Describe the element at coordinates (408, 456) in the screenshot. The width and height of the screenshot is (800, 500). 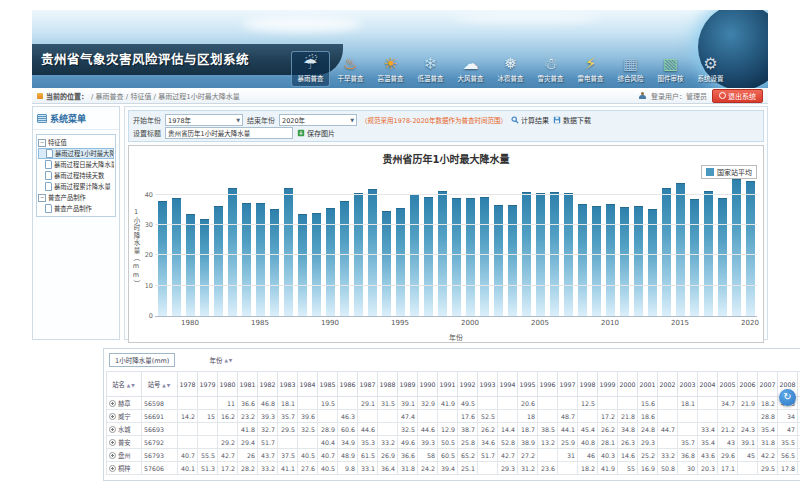
I see `cell-1989: 36.6` at that location.